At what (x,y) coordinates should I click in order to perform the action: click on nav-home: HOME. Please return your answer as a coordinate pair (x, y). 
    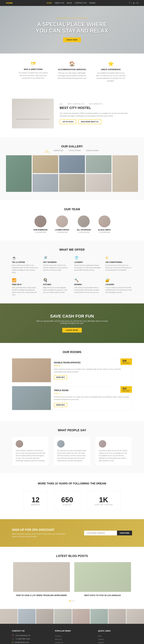
    Looking at the image, I should click on (49, 3).